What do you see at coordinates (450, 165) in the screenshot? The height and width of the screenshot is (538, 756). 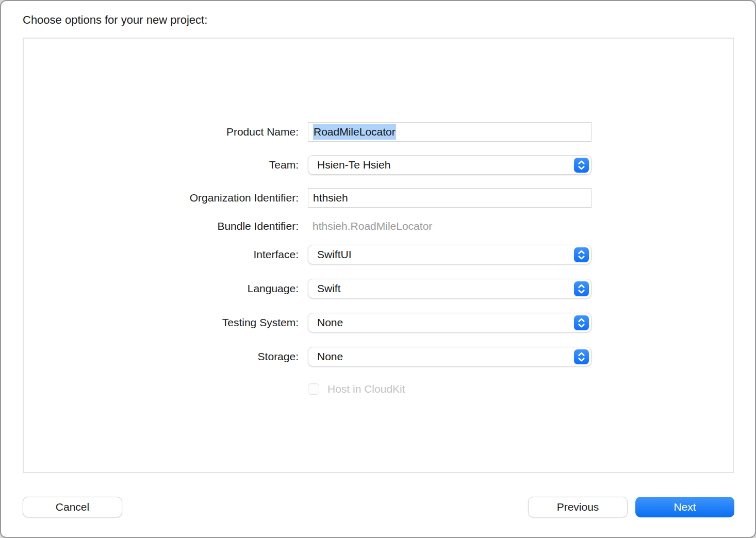 I see `team-dropdown: Hsien-Te Hsieh` at bounding box center [450, 165].